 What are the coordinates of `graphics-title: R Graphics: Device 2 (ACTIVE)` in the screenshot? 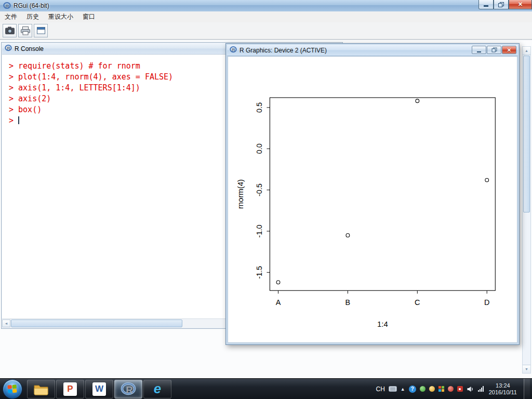 It's located at (283, 50).